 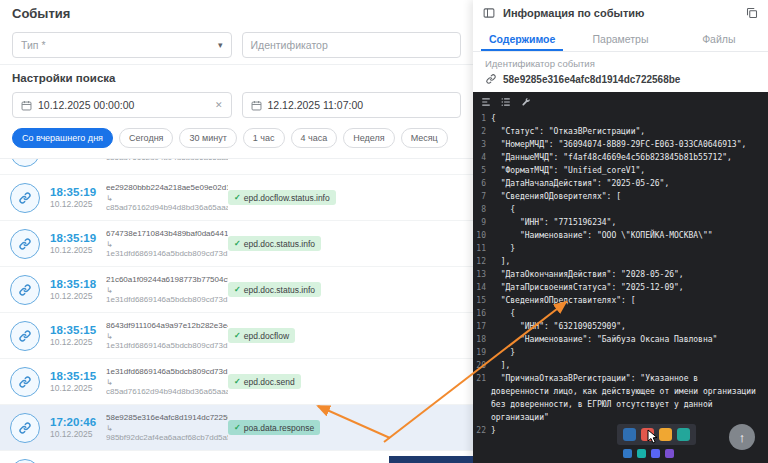 What do you see at coordinates (236, 198) in the screenshot?
I see `event-row: 18:35:19 10.12.2025 ee29280bbb224a218ae5…` at bounding box center [236, 198].